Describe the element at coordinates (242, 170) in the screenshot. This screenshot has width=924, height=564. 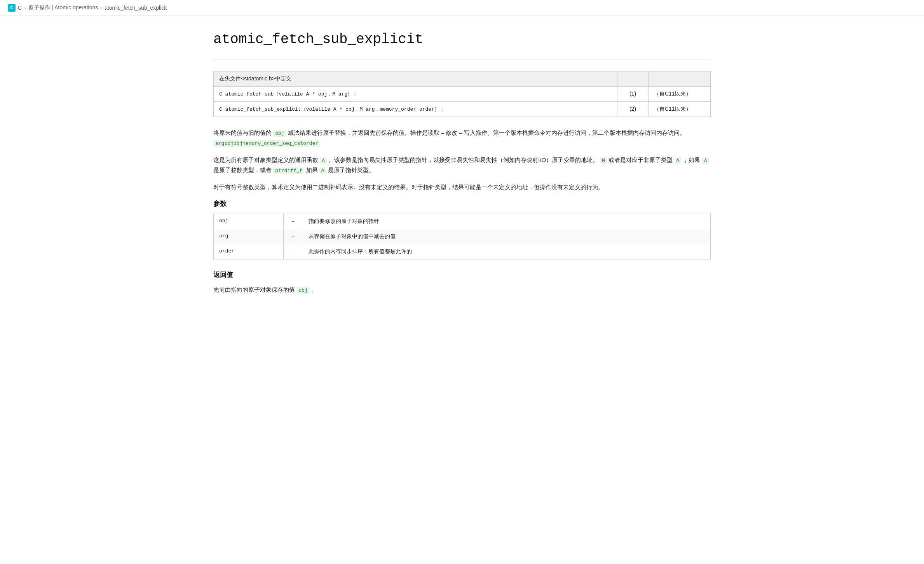
I see `desc-p2-text5: 是原子整数类型，或者` at that location.